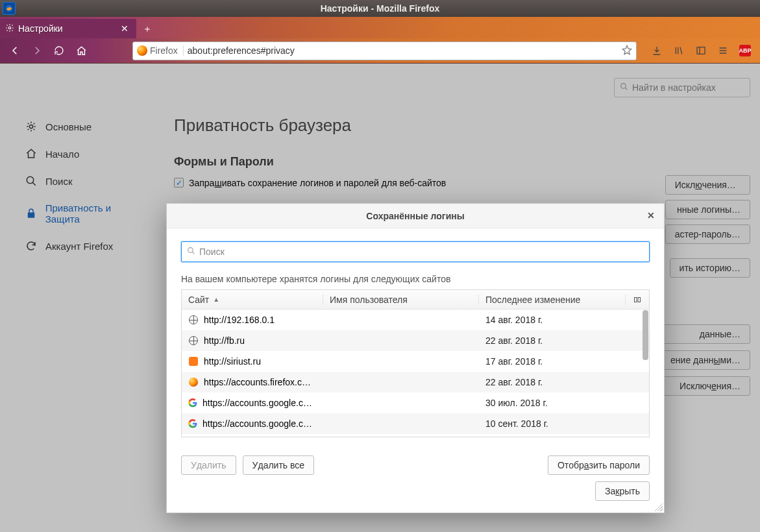 Image resolution: width=760 pixels, height=532 pixels. What do you see at coordinates (627, 51) in the screenshot?
I see `bookmark-star-icon` at bounding box center [627, 51].